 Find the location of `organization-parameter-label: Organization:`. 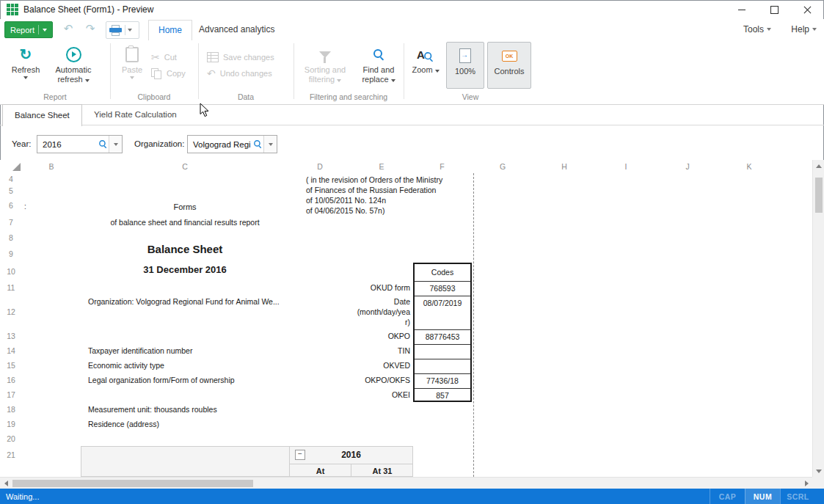

organization-parameter-label: Organization: is located at coordinates (159, 144).